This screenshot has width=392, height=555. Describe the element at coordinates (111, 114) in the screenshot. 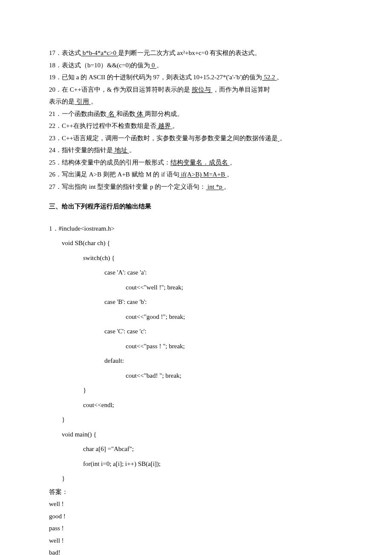

I see `q21-answer1: 名` at that location.